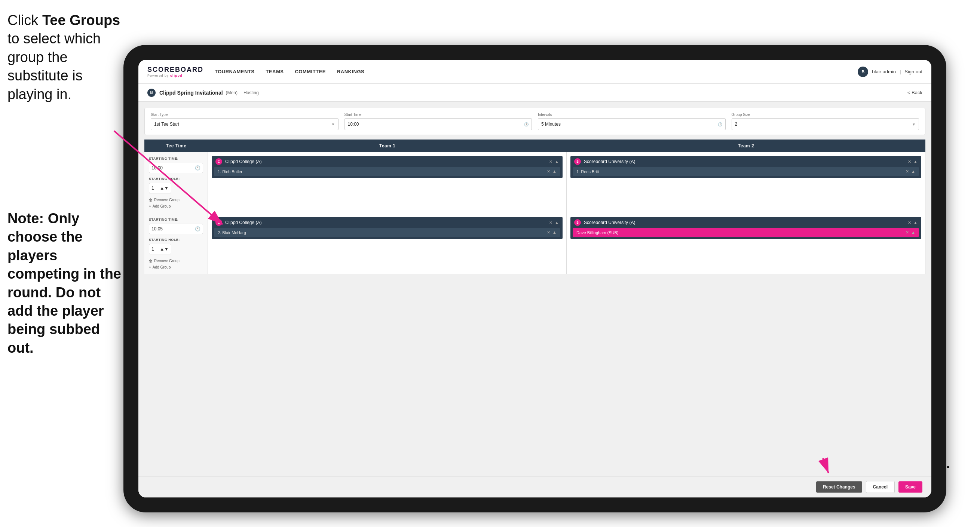 This screenshot has height=527, width=980. Describe the element at coordinates (909, 223) in the screenshot. I see `team2-remove-2: ✕` at that location.